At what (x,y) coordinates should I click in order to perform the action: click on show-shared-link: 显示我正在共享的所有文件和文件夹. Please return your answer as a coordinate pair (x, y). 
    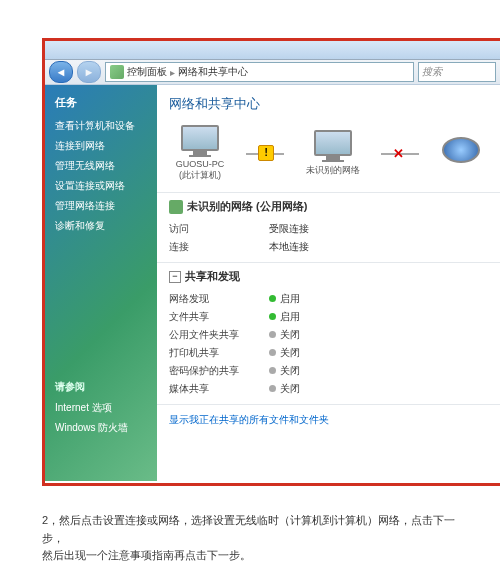
    Looking at the image, I should click on (328, 420).